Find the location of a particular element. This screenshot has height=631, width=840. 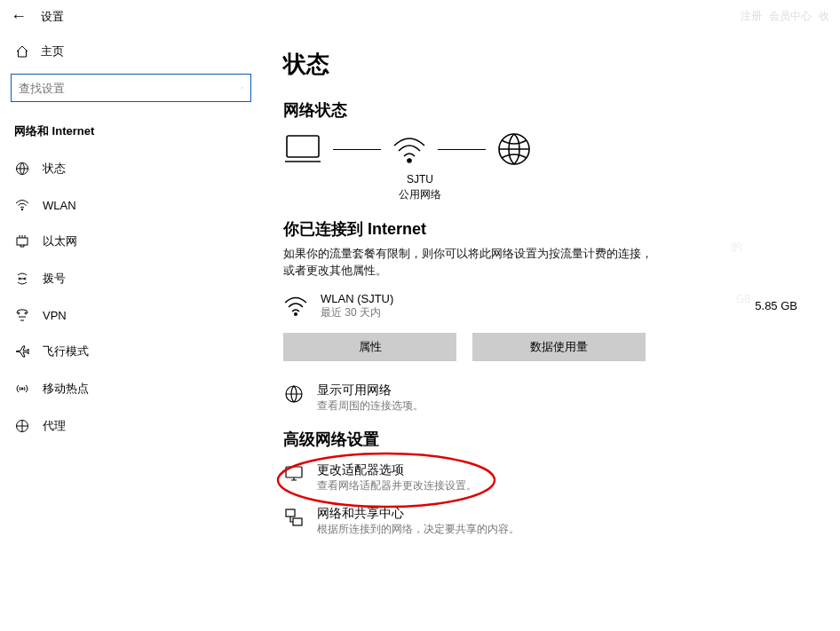

link-sub: 查看网络适配器并更改连接设置。 is located at coordinates (397, 486).